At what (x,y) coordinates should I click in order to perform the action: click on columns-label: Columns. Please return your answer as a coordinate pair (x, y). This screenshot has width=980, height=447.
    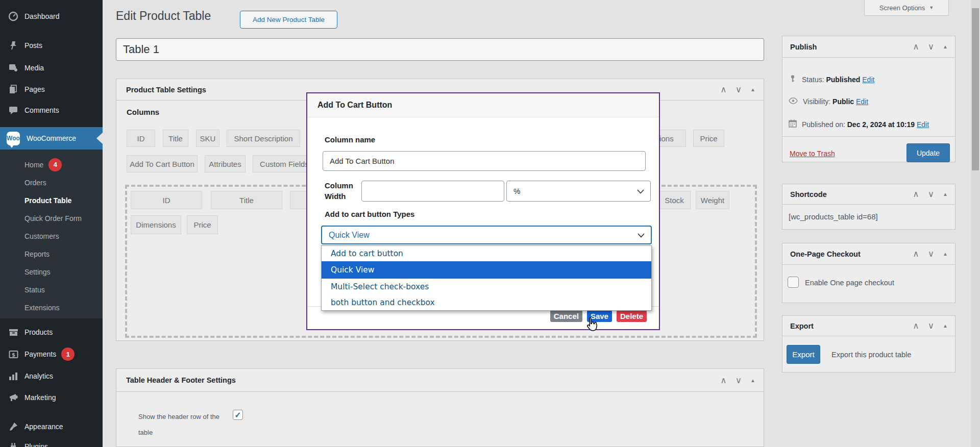
    Looking at the image, I should click on (143, 112).